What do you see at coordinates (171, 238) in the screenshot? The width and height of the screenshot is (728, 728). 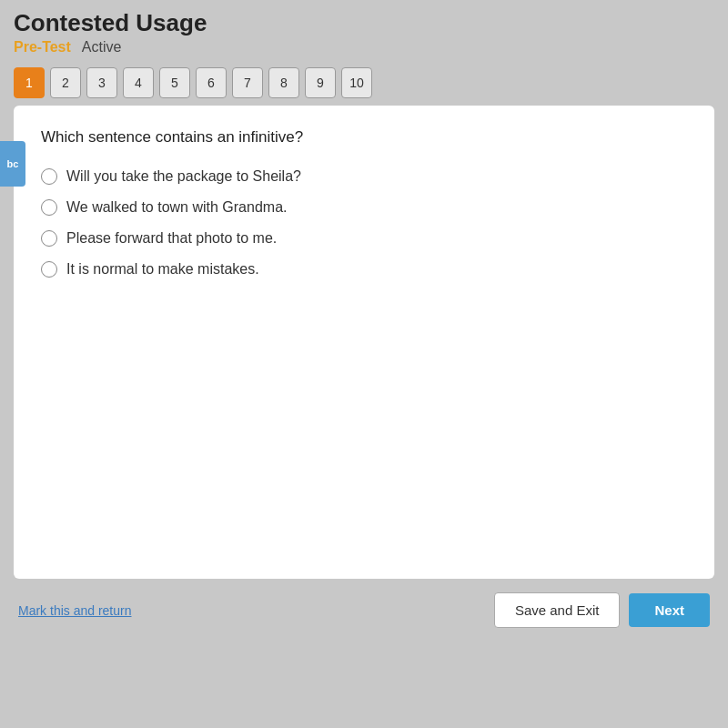 I see `option-text-c: Please forward that photo to me.` at bounding box center [171, 238].